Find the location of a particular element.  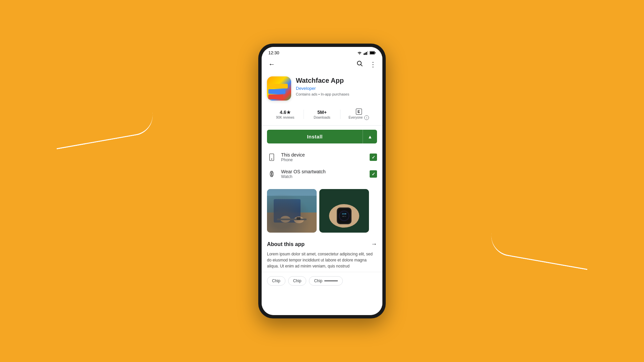

device-item-watch: Wear OS smartwatch Watch is located at coordinates (322, 174).